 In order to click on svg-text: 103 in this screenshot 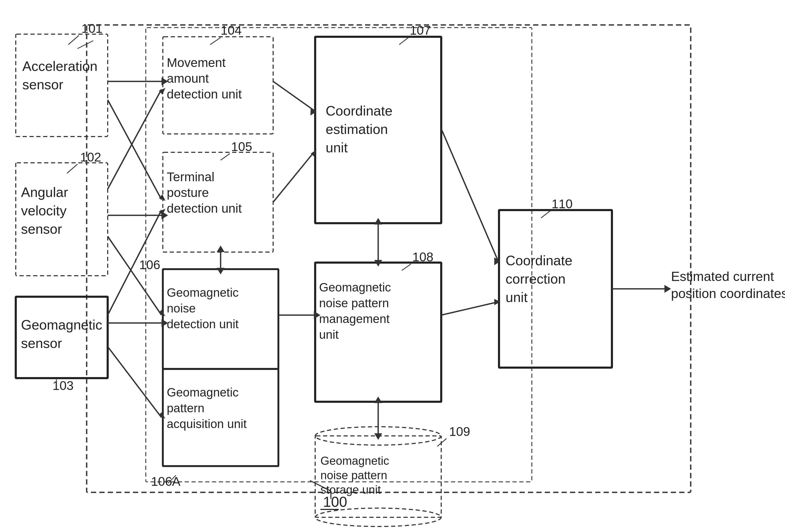, I will do `click(63, 386)`.